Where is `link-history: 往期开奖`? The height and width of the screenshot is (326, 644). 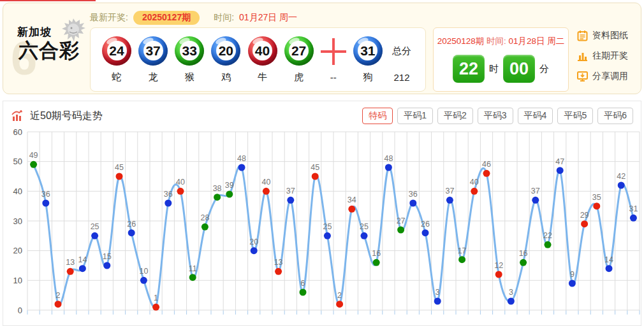 link-history: 往期开奖 is located at coordinates (609, 56).